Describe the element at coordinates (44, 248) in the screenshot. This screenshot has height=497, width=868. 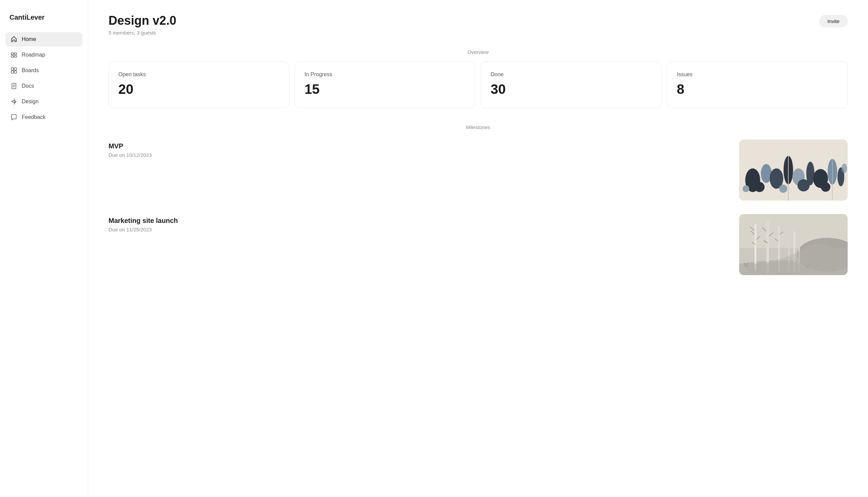
I see `sidebar: CantiLever Home Roadmap` at that location.